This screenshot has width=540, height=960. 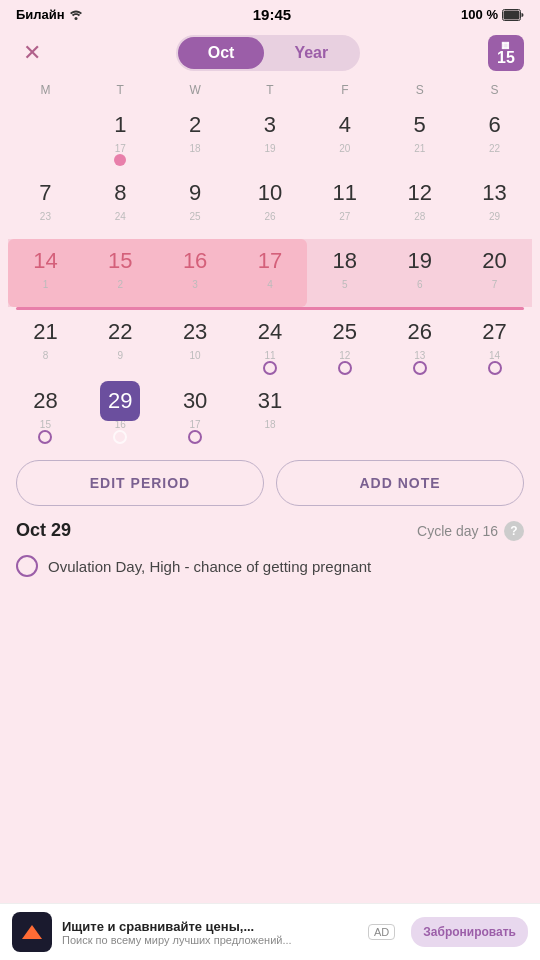 I want to click on day-cell-17: 17 4, so click(x=270, y=273).